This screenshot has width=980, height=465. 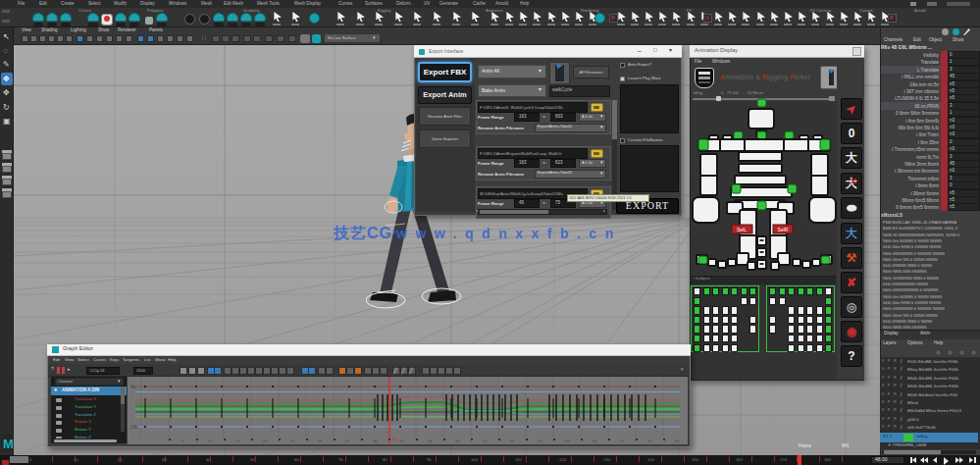 I want to click on svg-text: 36, so click(x=375, y=441).